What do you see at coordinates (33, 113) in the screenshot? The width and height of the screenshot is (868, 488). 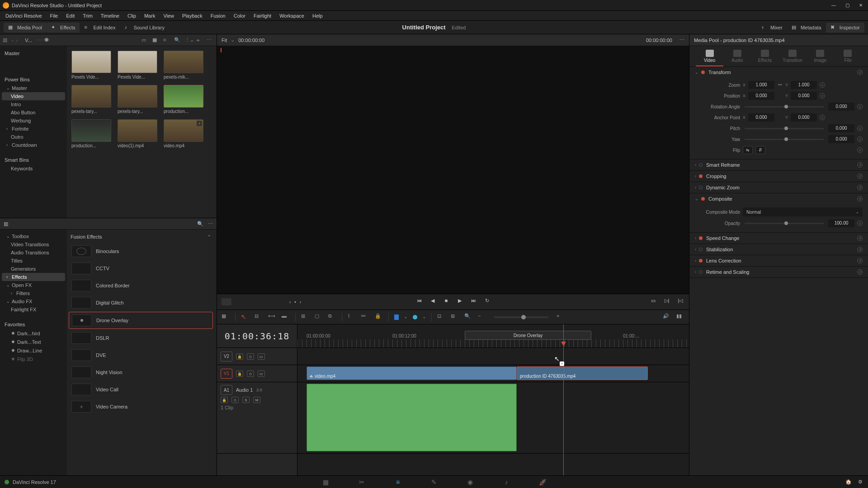 I see `bin-abo: Abo Button` at bounding box center [33, 113].